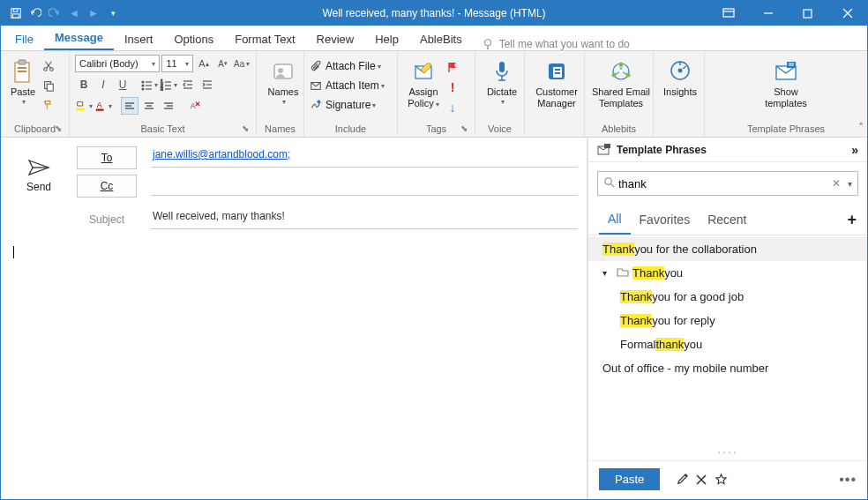 The height and width of the screenshot is (500, 868). What do you see at coordinates (39, 175) in the screenshot?
I see `send-button: Send` at bounding box center [39, 175].